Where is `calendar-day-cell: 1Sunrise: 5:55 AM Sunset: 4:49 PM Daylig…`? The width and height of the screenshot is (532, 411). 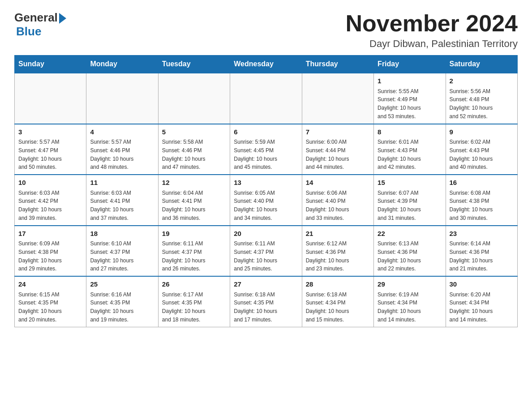
calendar-day-cell: 1Sunrise: 5:55 AM Sunset: 4:49 PM Daylig… is located at coordinates (410, 98).